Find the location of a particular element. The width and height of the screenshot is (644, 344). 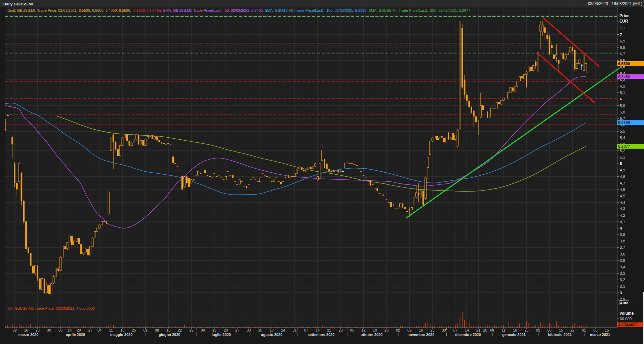

svg-text: 3 is located at coordinates (621, 293).